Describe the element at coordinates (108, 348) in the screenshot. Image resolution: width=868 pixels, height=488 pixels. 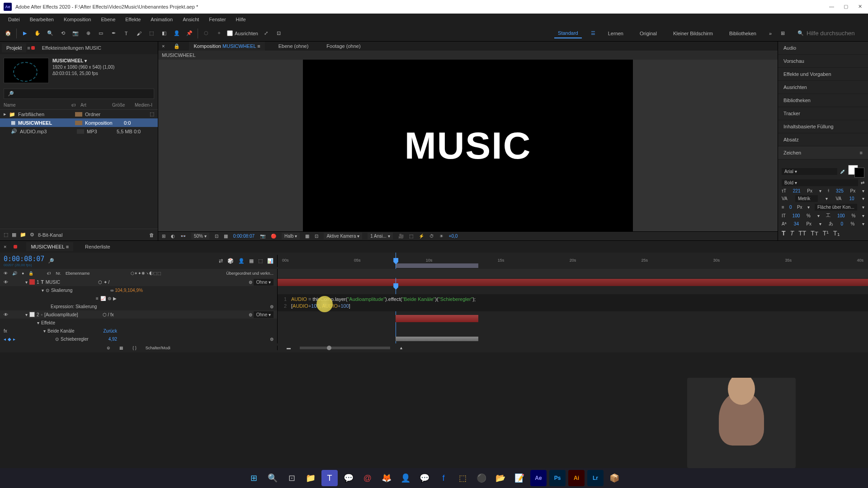
I see `toggle-switches-icon: ⊚` at that location.